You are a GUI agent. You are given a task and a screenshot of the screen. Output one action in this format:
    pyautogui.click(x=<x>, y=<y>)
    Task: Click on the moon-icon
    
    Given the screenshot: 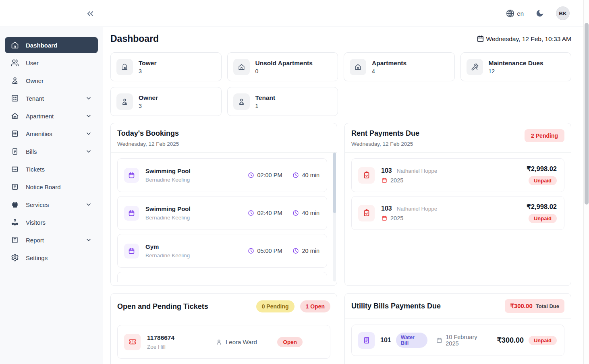 What is the action you would take?
    pyautogui.click(x=540, y=13)
    